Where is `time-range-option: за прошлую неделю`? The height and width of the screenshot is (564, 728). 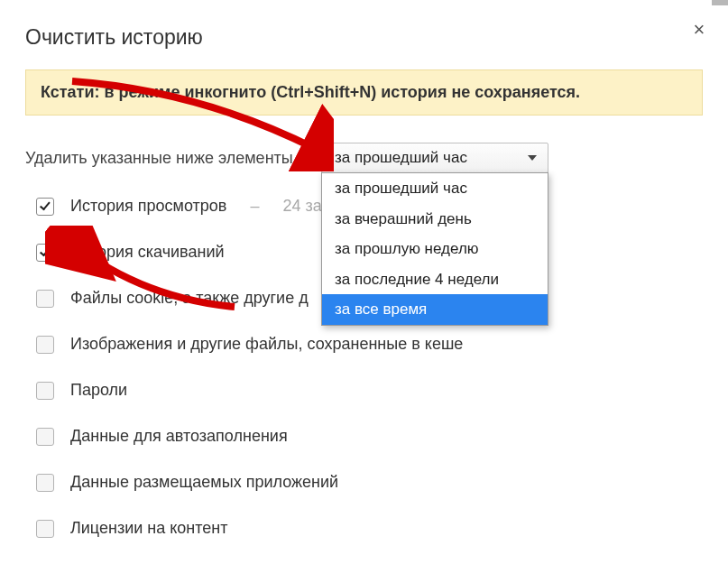 time-range-option: за прошлую неделю is located at coordinates (435, 249).